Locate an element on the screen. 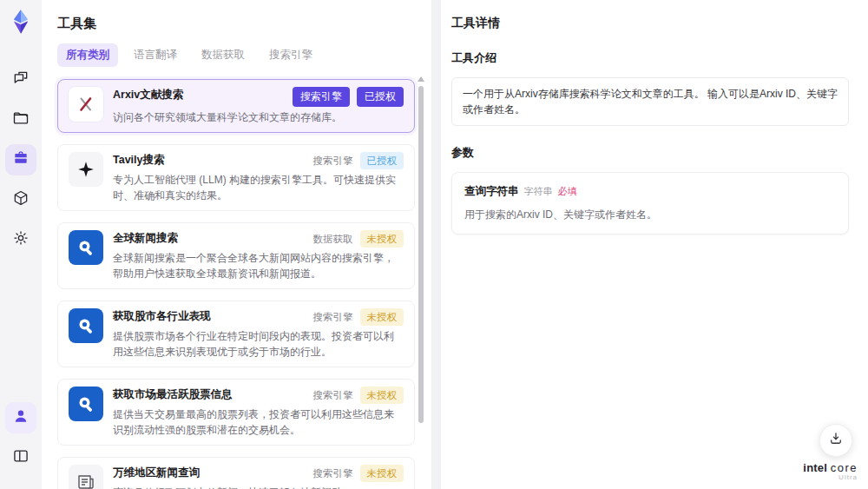 The width and height of the screenshot is (868, 489). cube-icon is located at coordinates (21, 200).